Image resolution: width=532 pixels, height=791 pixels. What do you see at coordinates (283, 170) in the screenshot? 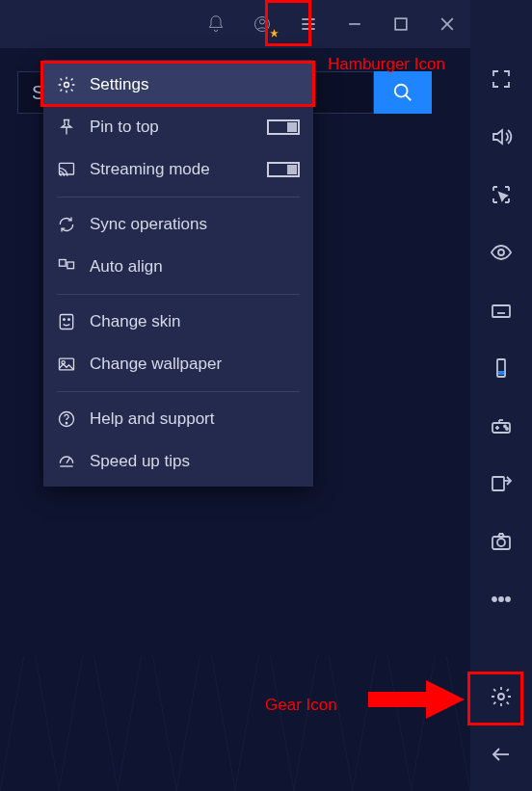
I see `toggle-streaming` at bounding box center [283, 170].